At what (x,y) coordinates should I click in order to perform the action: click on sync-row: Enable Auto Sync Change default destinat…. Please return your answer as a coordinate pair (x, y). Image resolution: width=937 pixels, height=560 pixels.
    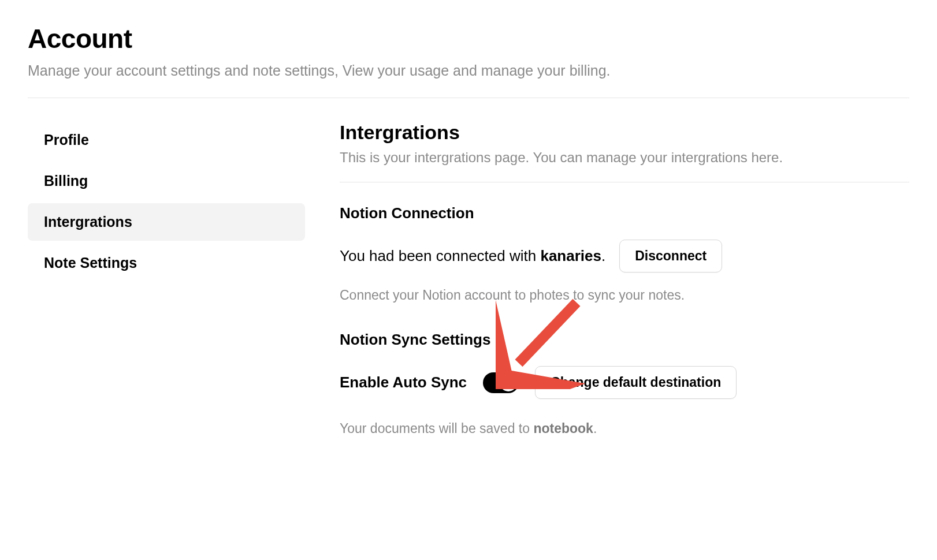
    Looking at the image, I should click on (624, 382).